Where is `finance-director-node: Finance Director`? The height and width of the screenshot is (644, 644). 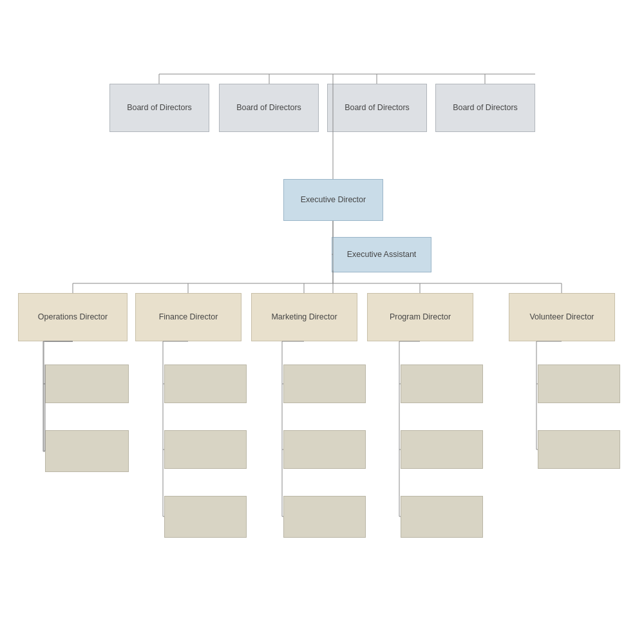
finance-director-node: Finance Director is located at coordinates (188, 317).